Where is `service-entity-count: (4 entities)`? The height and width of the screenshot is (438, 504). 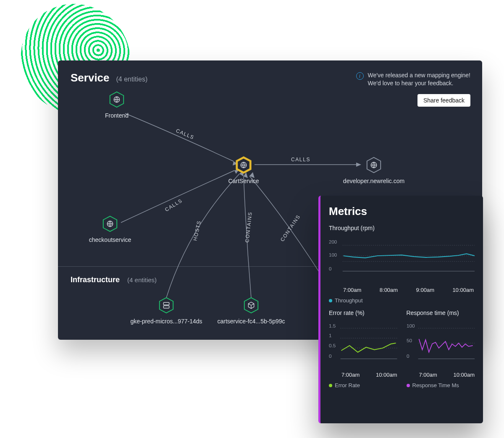
service-entity-count: (4 entities) is located at coordinates (132, 79).